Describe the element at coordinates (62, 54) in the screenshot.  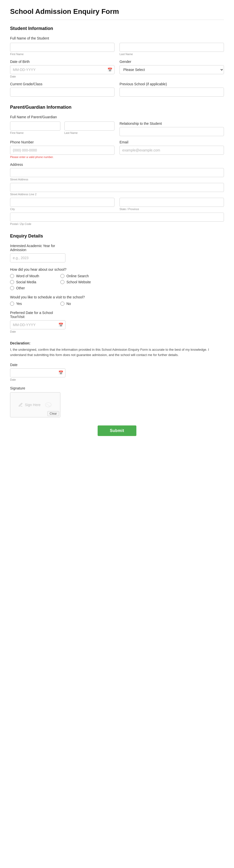
I see `first-name-sub: First Name` at that location.